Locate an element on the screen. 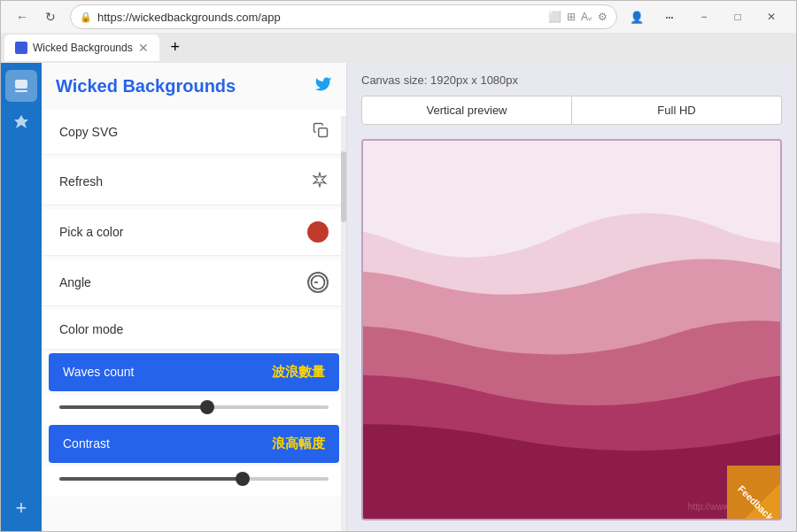 Image resolution: width=797 pixels, height=532 pixels. close-button: ✕ is located at coordinates (771, 17).